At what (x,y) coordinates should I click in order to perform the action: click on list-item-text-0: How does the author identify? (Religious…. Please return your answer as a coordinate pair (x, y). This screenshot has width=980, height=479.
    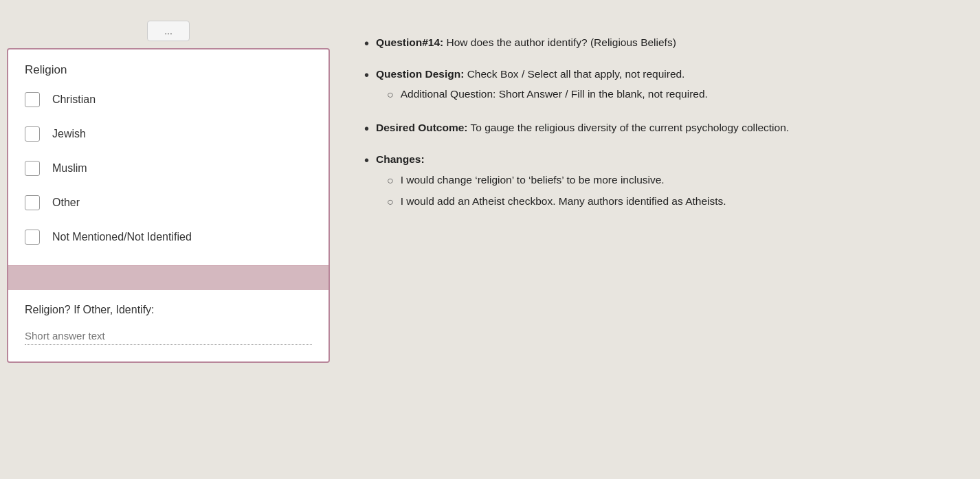
    Looking at the image, I should click on (559, 43).